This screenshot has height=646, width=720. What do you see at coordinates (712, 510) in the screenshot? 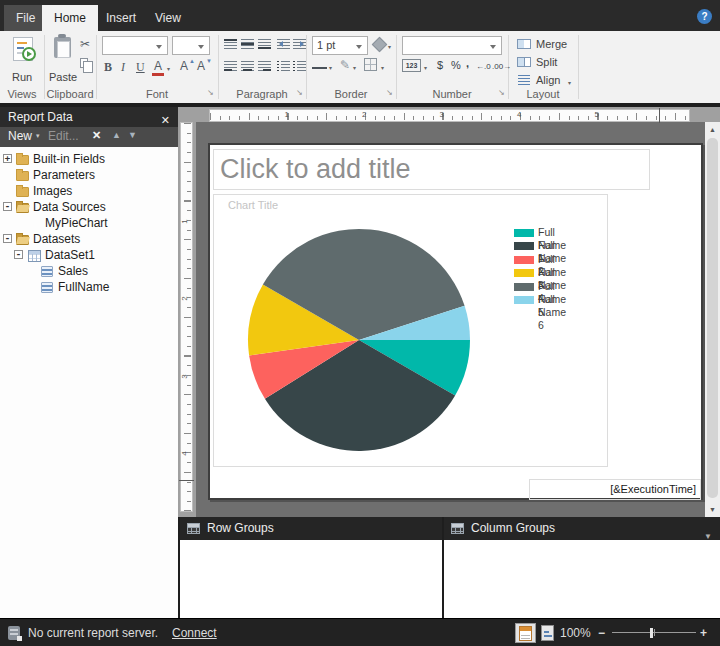
I see `scroll-down-icon: ▼` at bounding box center [712, 510].